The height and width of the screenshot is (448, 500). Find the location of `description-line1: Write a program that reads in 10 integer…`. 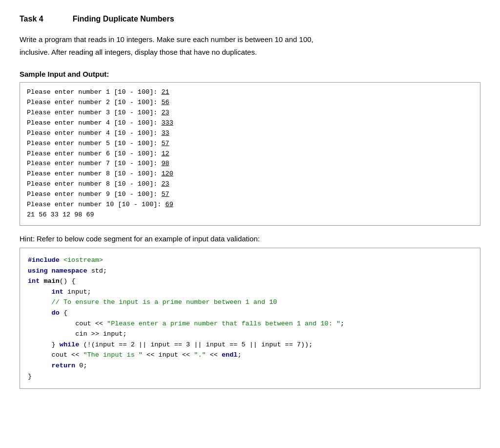

description-line1: Write a program that reads in 10 integer… is located at coordinates (167, 39).